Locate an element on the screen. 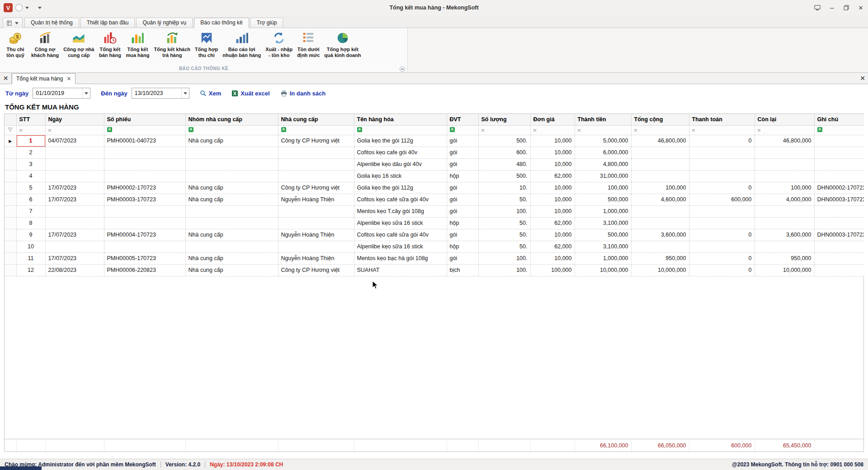 The height and width of the screenshot is (470, 868). customize-toolbar-icon is located at coordinates (40, 8).